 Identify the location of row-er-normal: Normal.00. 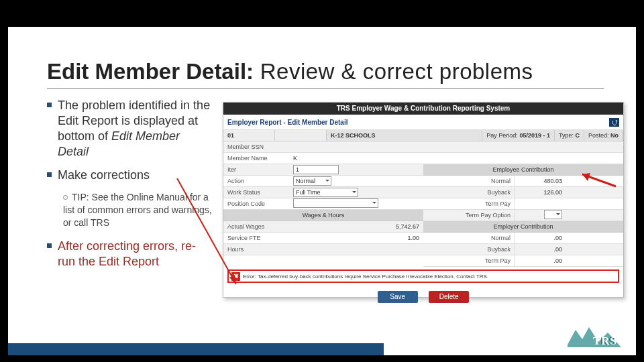
(523, 239).